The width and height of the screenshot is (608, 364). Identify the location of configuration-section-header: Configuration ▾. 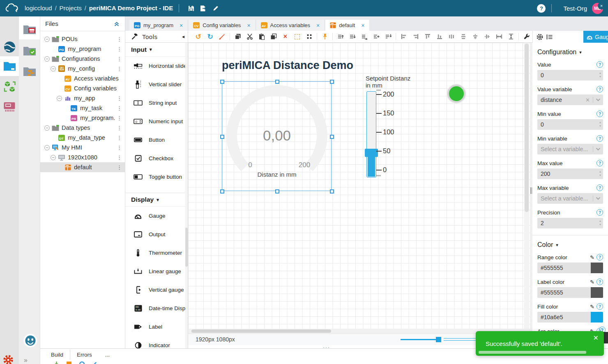
(570, 52).